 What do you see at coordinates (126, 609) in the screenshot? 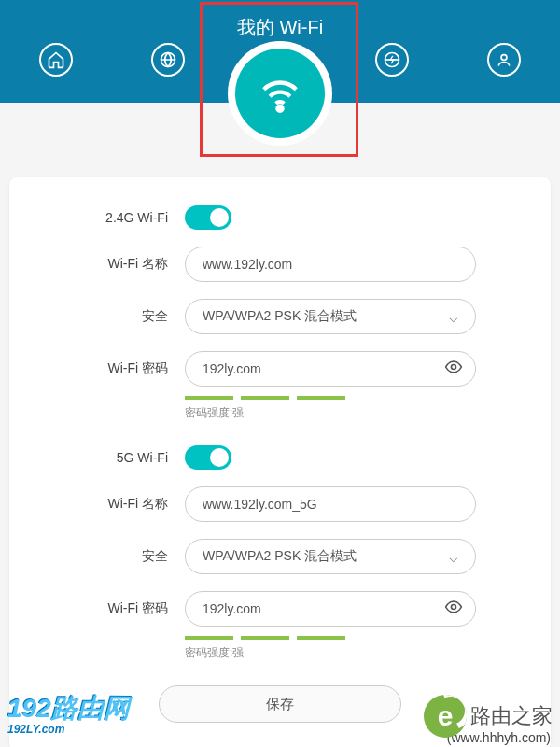
I see `wifi5-password-label: Wi-Fi 密码` at bounding box center [126, 609].